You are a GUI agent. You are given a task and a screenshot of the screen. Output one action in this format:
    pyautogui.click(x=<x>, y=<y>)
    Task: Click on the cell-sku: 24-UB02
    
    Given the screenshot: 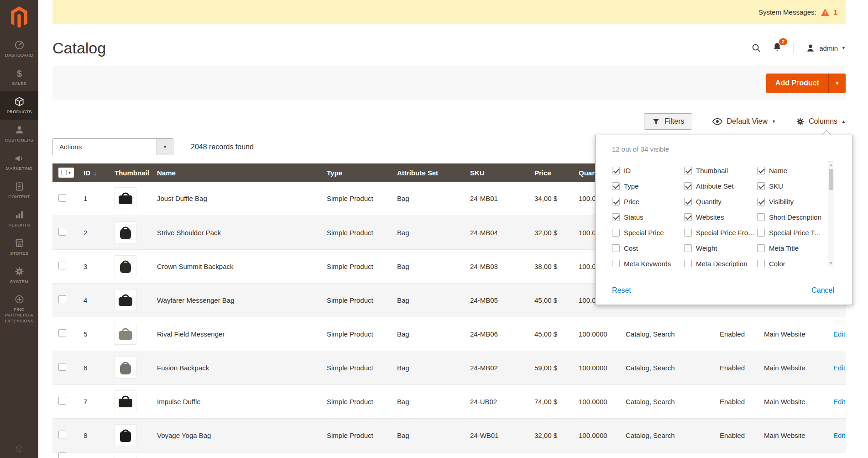 What is the action you would take?
    pyautogui.click(x=497, y=401)
    